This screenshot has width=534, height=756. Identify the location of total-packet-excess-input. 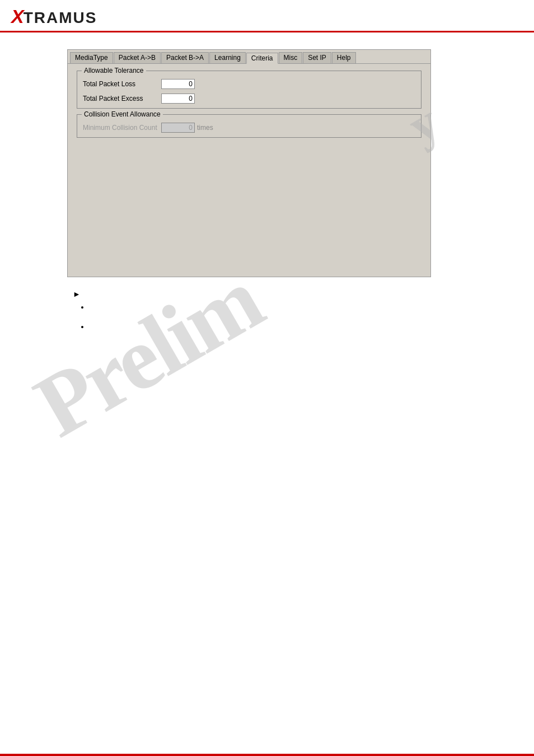
(178, 99).